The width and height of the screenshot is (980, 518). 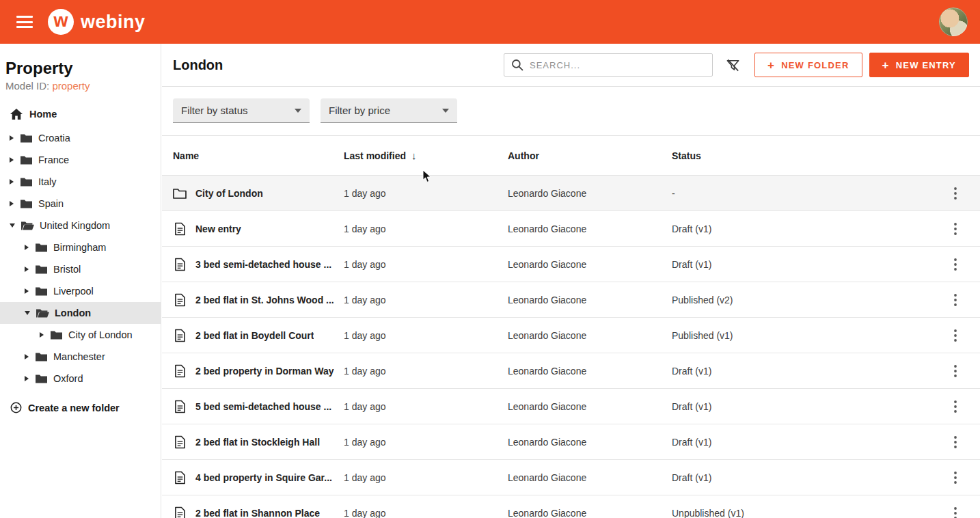 I want to click on avatar, so click(x=953, y=22).